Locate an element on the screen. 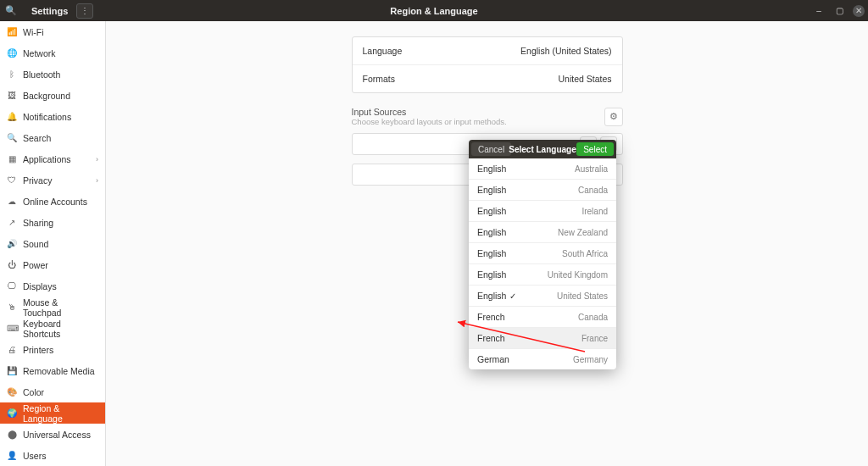 The width and height of the screenshot is (868, 466). sidebar-item-wi-fi: 📶Wi-Fi is located at coordinates (53, 32).